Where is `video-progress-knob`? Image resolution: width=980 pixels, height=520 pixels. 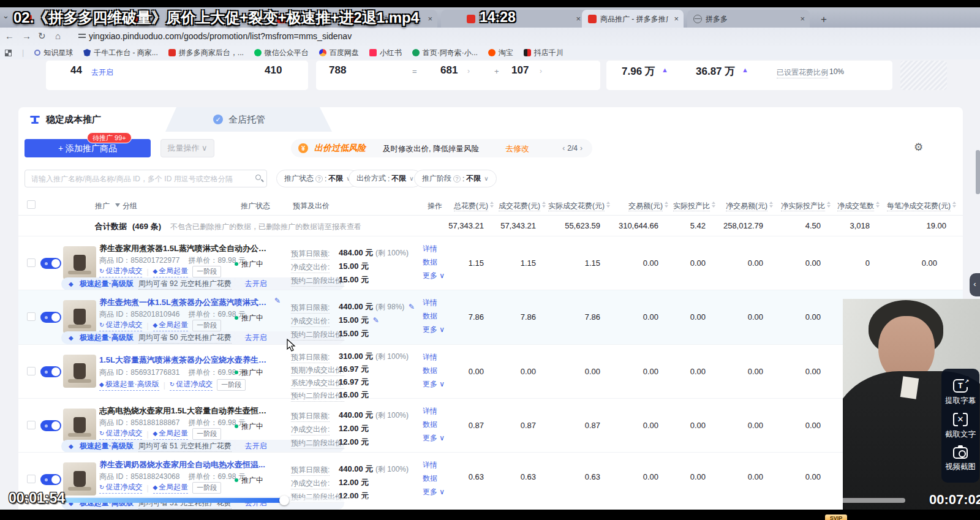
video-progress-knob is located at coordinates (284, 500).